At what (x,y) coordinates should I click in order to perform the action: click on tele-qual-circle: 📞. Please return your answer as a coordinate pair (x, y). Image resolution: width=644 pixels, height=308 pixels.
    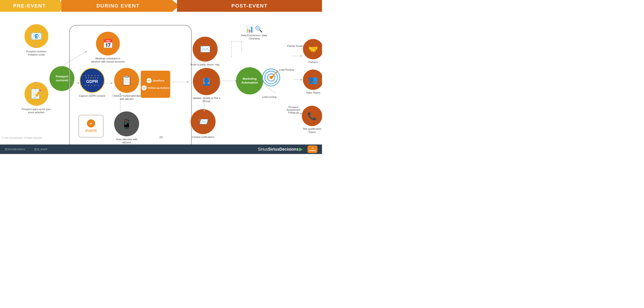
    Looking at the image, I should click on (312, 116).